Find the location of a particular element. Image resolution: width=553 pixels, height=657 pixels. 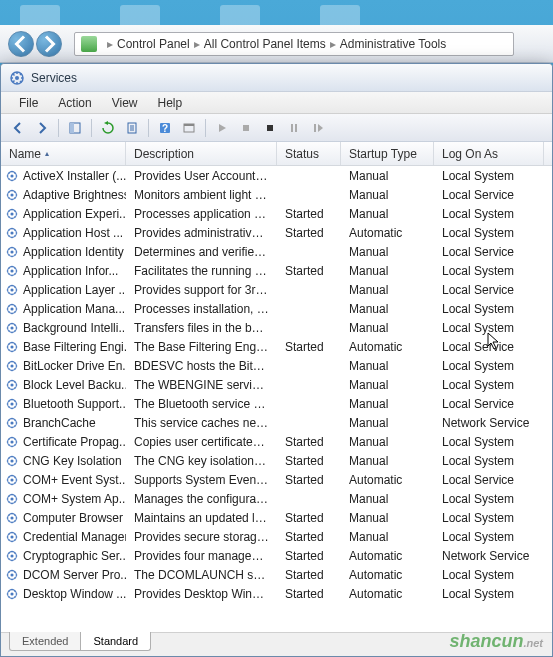

window-title: Services is located at coordinates (54, 78).